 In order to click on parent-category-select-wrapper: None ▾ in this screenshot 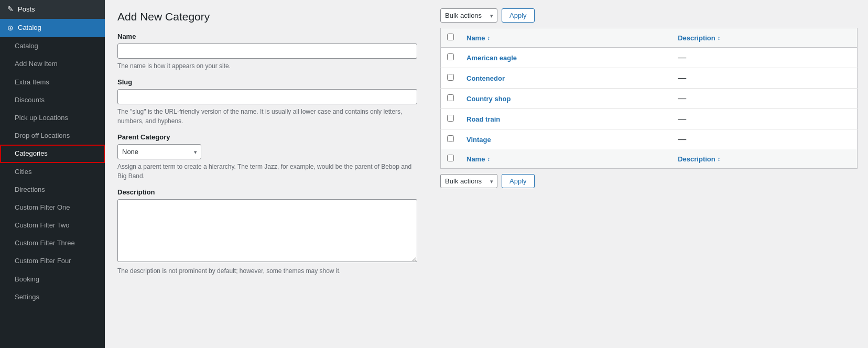, I will do `click(159, 152)`.